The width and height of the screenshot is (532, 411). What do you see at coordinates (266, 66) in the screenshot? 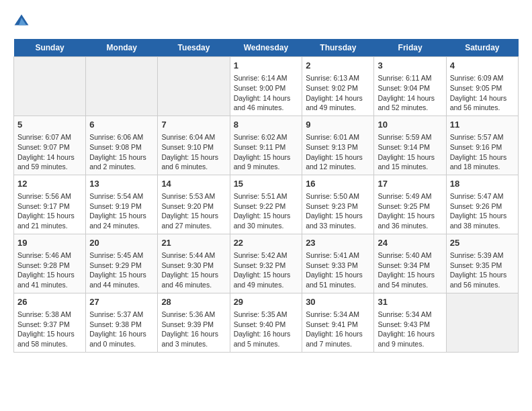
I see `day-number: 1` at bounding box center [266, 66].